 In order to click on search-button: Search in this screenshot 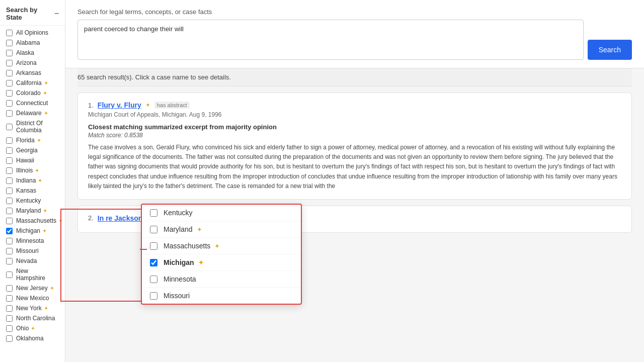, I will do `click(610, 50)`.